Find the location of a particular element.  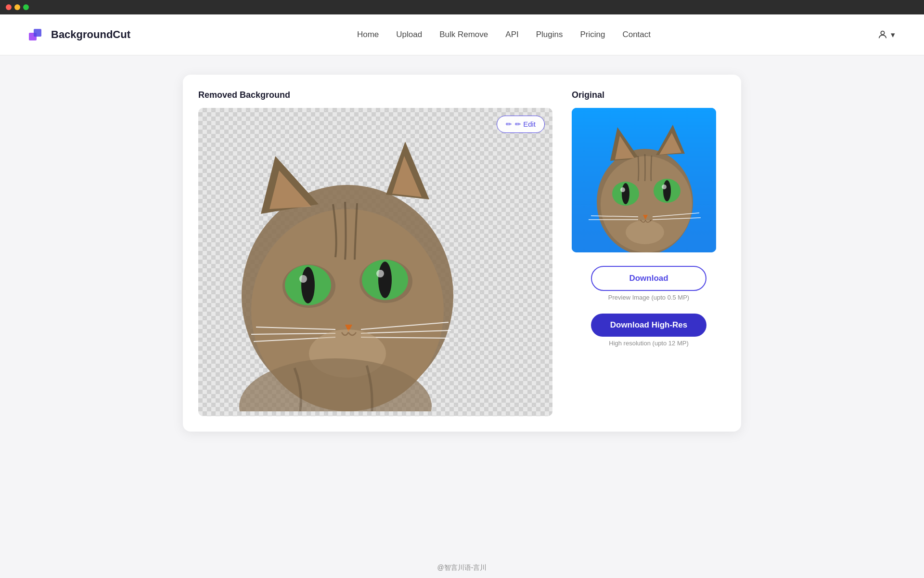

navbar: BackgroundCut Home Upload Bulk Remove AP… is located at coordinates (462, 35).